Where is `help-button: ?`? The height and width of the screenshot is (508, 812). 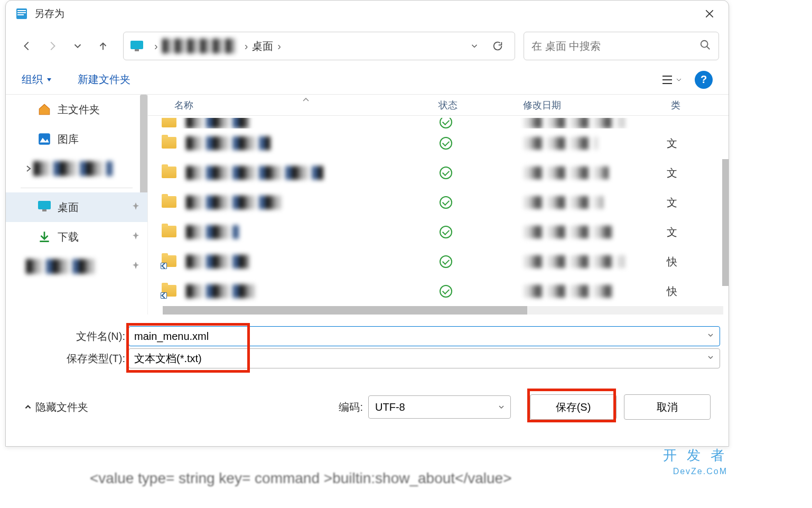 help-button: ? is located at coordinates (704, 80).